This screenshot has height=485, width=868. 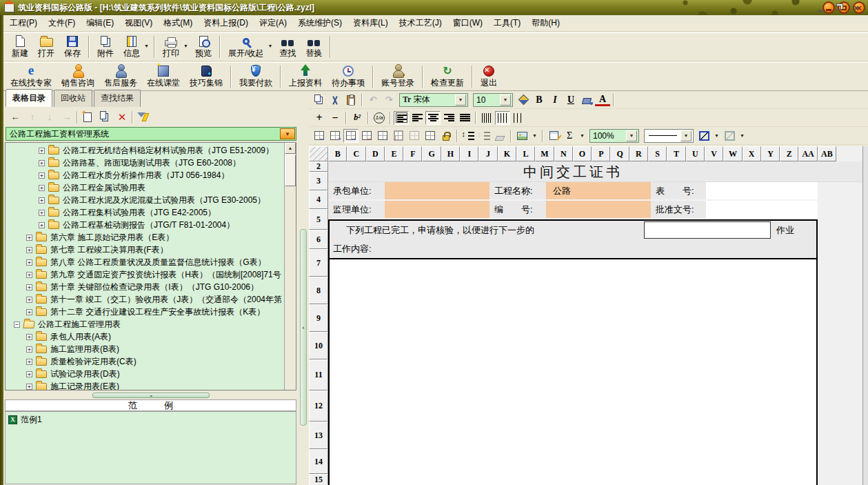 I want to click on column-header: C, so click(x=356, y=154).